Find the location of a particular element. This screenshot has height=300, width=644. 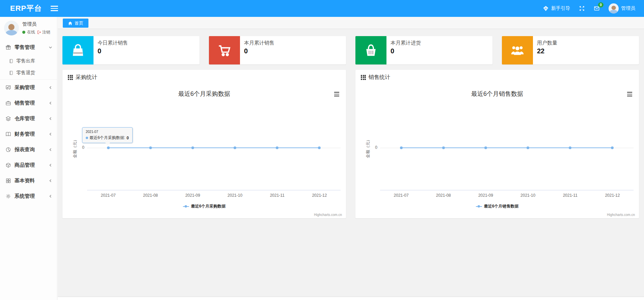

x-axis-label: 2021-09 is located at coordinates (193, 195).